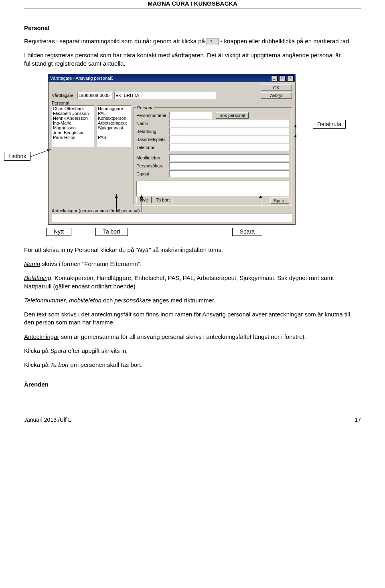  What do you see at coordinates (58, 351) in the screenshot?
I see `p7em: Spara` at bounding box center [58, 351].